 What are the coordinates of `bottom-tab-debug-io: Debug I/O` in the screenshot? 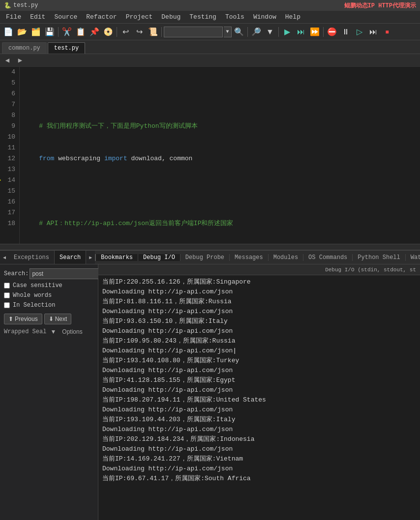 It's located at (159, 258).